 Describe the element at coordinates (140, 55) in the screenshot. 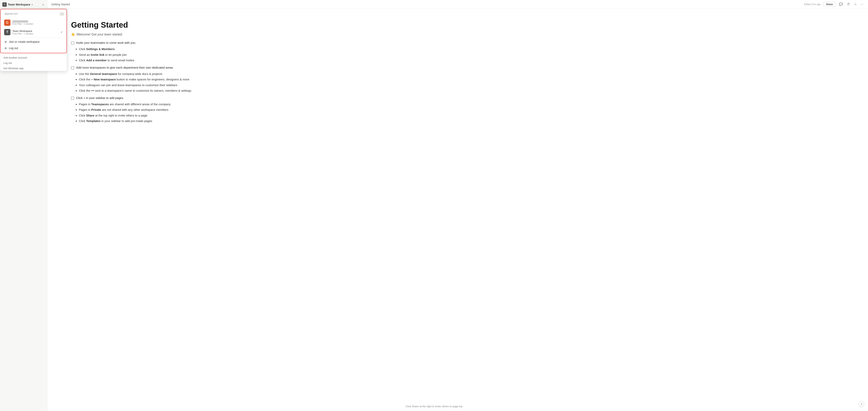

I see `bullet-item-0-1: Send an Invite link to let people join` at that location.